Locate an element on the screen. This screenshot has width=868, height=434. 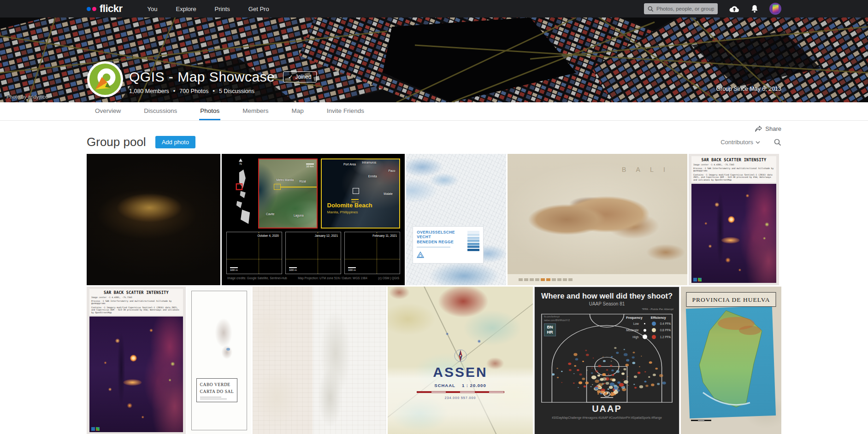
global-search-box is located at coordinates (681, 9).